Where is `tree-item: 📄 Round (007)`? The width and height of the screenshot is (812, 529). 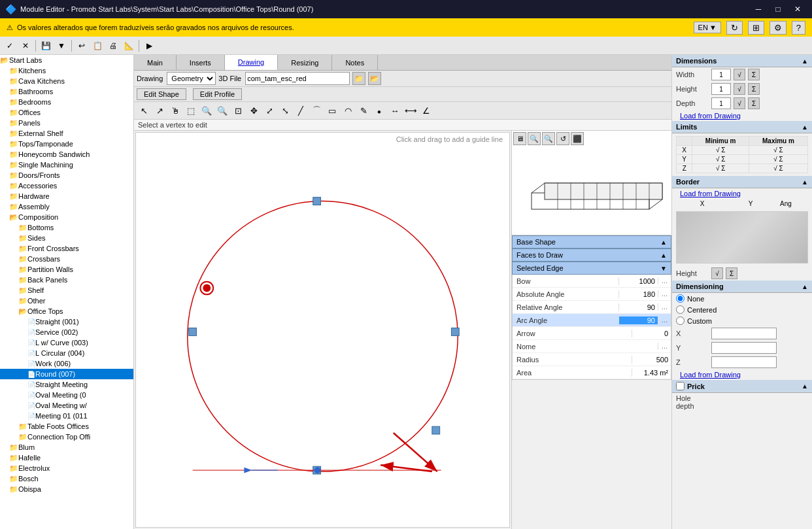 tree-item: 📄 Round (007) is located at coordinates (67, 374).